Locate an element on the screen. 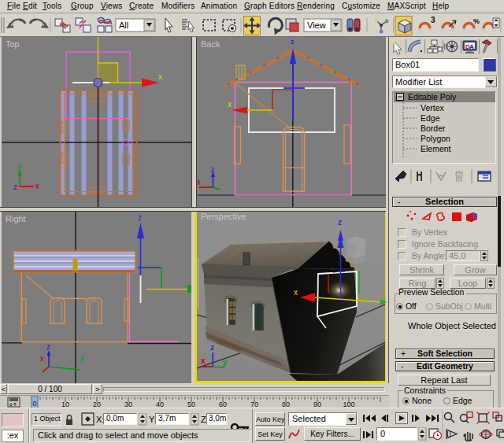  svg-text: All is located at coordinates (124, 25).